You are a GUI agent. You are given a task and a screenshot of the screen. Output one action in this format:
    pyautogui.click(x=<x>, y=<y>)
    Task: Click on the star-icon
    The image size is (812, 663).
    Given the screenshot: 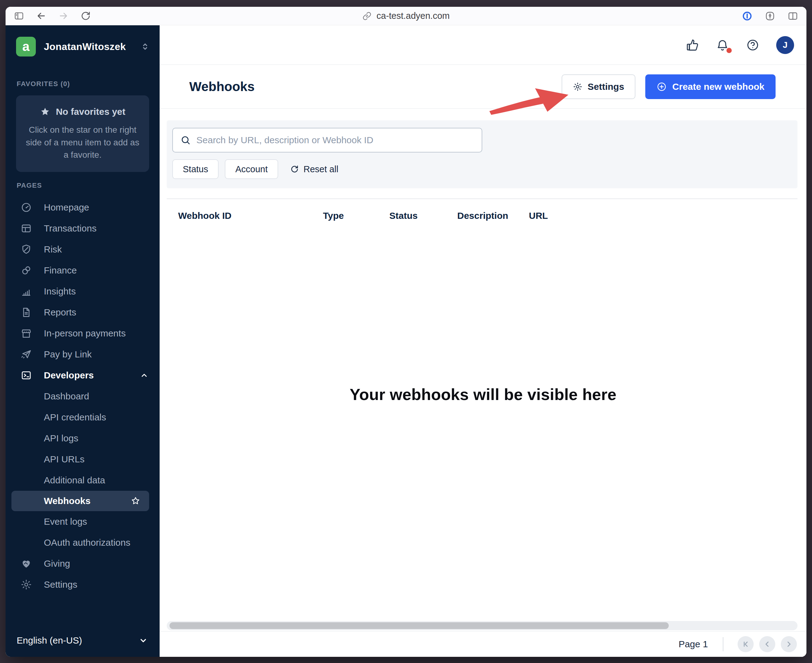 What is the action you would take?
    pyautogui.click(x=45, y=112)
    